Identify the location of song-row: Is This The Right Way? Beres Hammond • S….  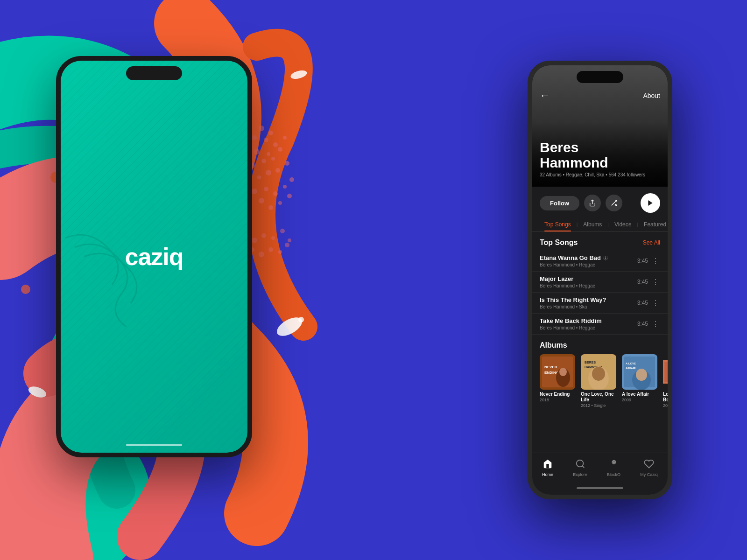
(600, 303).